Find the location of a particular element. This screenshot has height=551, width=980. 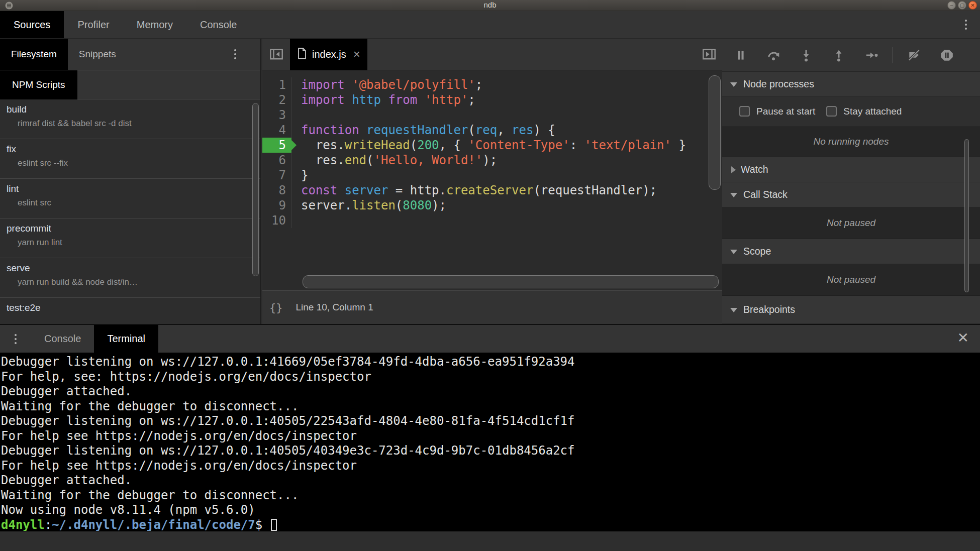

pause-on-exceptions-icon is located at coordinates (947, 55).